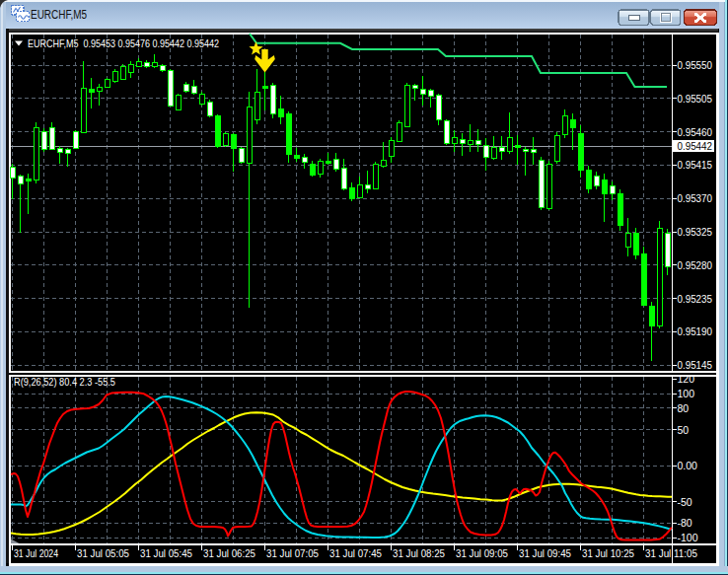  I want to click on svg-text: 31 Jul 07:05, so click(292, 553).